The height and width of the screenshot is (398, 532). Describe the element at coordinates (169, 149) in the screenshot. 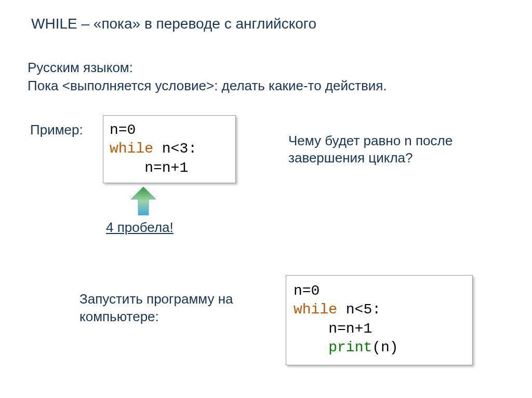

I see `code-example-1: n=0 while n<3: n=n+1` at that location.